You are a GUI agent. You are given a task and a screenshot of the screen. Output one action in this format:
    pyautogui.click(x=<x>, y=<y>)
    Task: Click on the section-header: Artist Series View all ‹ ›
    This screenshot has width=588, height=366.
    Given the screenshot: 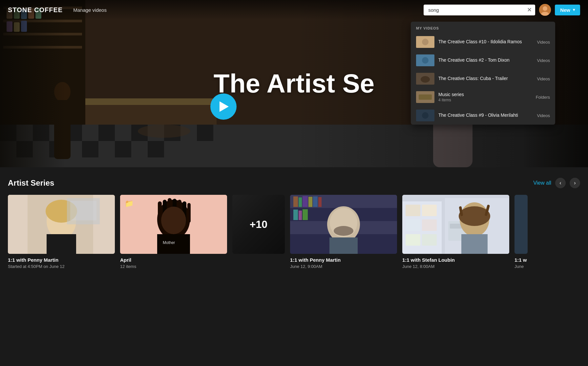 What is the action you would take?
    pyautogui.click(x=294, y=183)
    